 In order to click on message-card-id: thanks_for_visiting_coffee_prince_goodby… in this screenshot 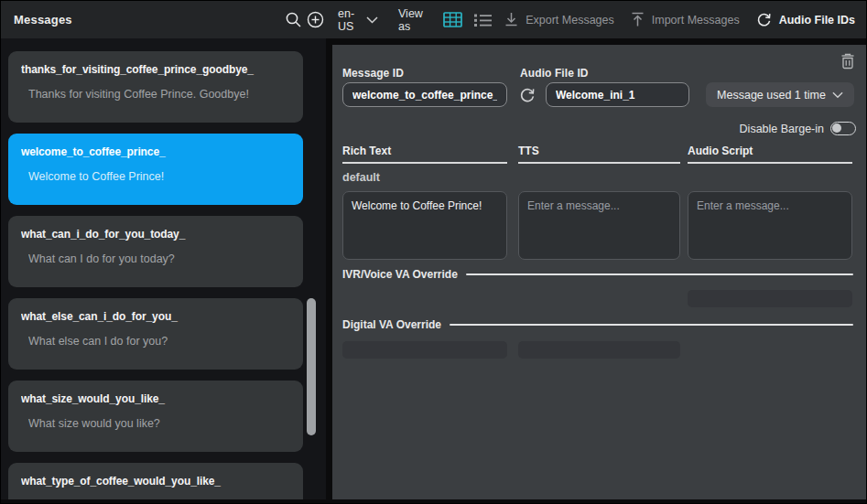, I will do `click(157, 70)`.